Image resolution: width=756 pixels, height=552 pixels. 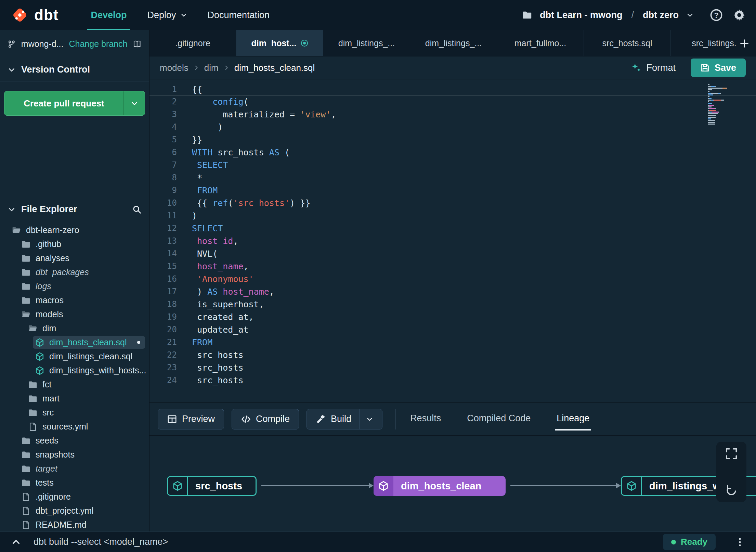 What do you see at coordinates (75, 525) in the screenshot?
I see `tree-item-readme-md: README.md` at bounding box center [75, 525].